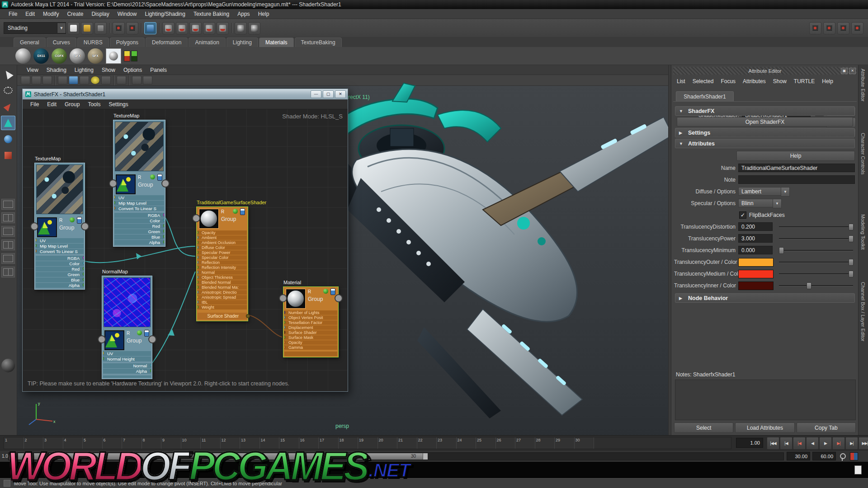 The image size is (868, 488). What do you see at coordinates (765, 298) in the screenshot?
I see `section-node-behavior: ▶Node Behavior` at bounding box center [765, 298].